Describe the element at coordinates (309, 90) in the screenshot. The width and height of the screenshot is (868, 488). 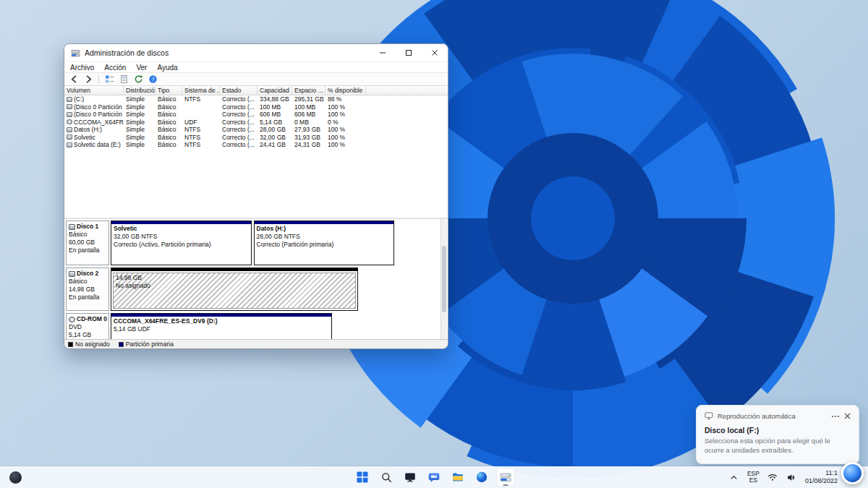
I see `column-header: Espacio ...` at that location.